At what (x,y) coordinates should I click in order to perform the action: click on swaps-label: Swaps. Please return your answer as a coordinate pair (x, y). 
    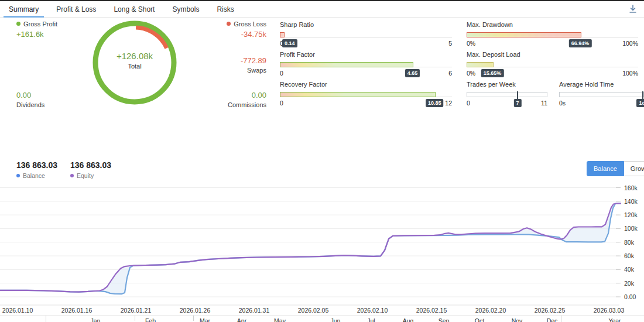
    Looking at the image, I should click on (231, 70).